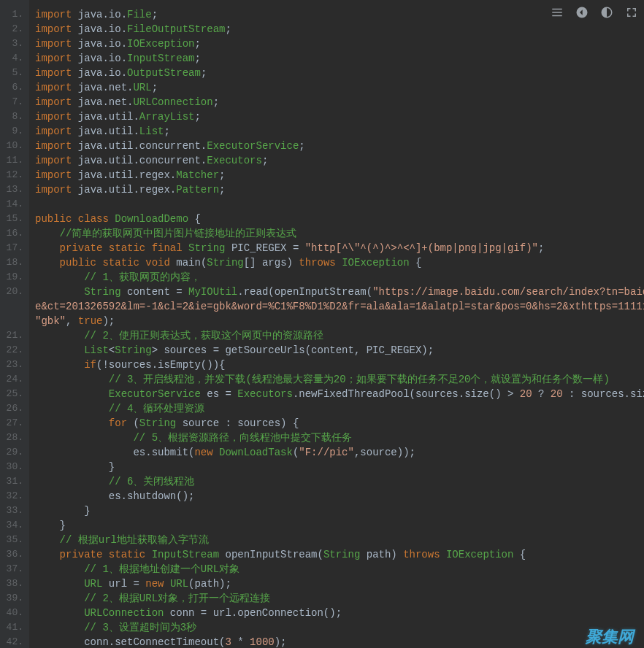 Image resolution: width=644 pixels, height=648 pixels. I want to click on line-number: 38., so click(13, 584).